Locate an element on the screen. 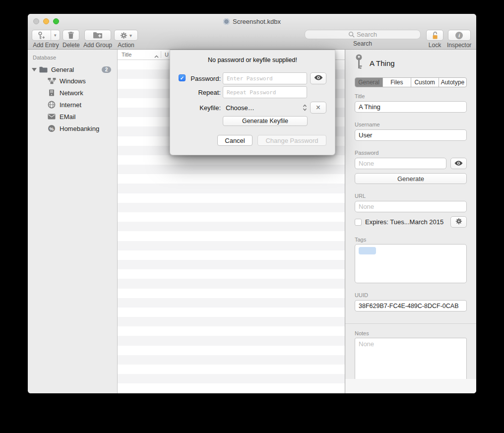 The image size is (504, 433). password-field is located at coordinates (401, 164).